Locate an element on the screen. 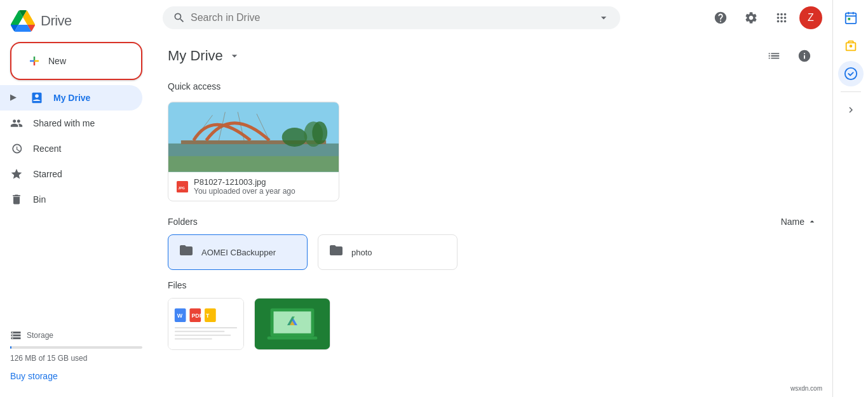 This screenshot has width=868, height=397. folders-header: Folders Name is located at coordinates (492, 222).